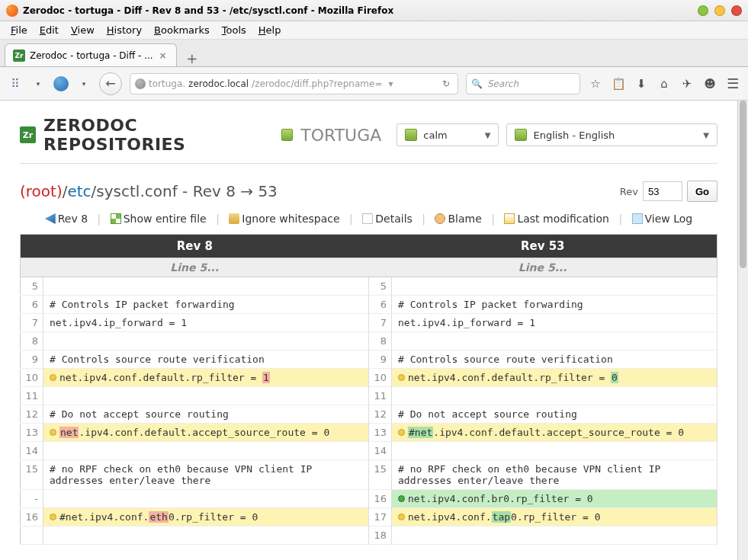  Describe the element at coordinates (669, 191) in the screenshot. I see `rev-go: Rev Go` at that location.